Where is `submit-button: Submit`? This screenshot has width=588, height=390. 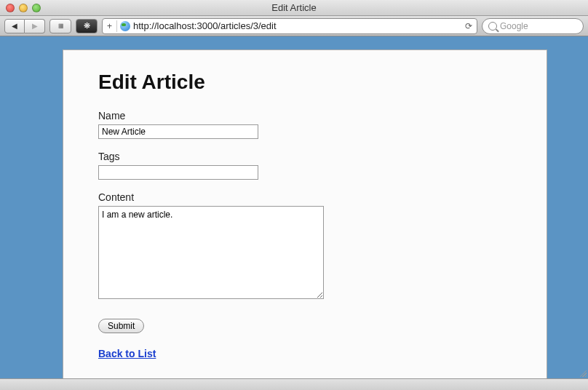
submit-button: Submit is located at coordinates (121, 326).